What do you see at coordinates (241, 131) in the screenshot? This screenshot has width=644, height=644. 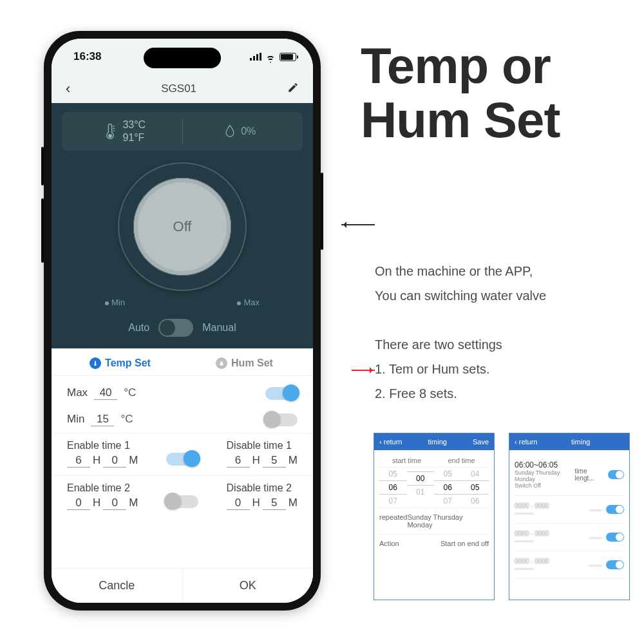 I see `humidity-reading: 0%` at bounding box center [241, 131].